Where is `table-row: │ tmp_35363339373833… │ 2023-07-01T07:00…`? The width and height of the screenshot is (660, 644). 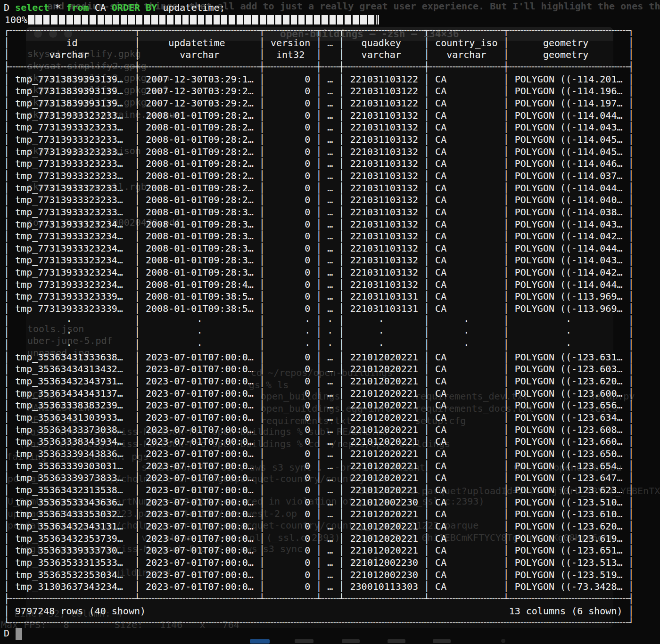
table-row: │ tmp_35363339373833… │ 2023-07-01T07:00… is located at coordinates (319, 478).